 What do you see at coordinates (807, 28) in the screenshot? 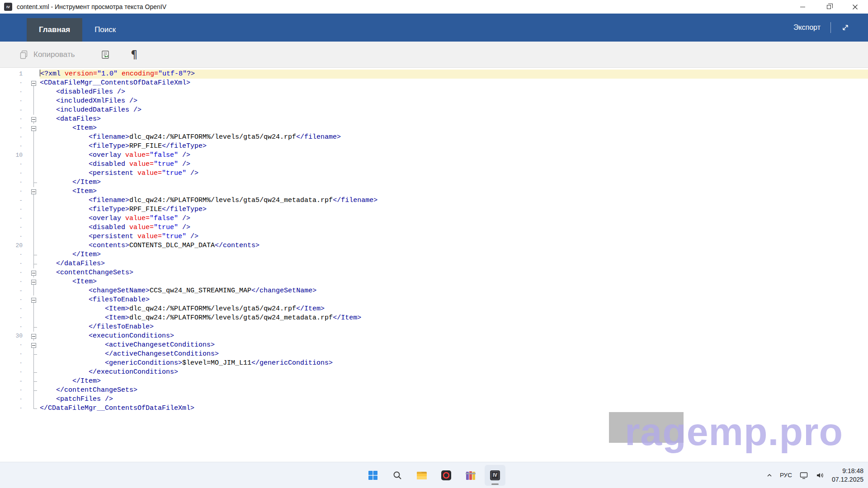
I see `export-button: Экспорт` at bounding box center [807, 28].